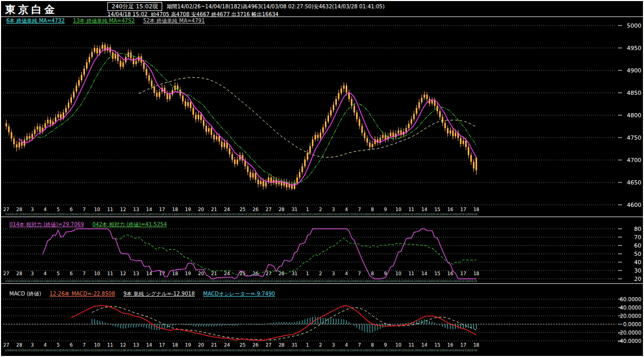  I want to click on rsi-axis-label: 80, so click(638, 229).